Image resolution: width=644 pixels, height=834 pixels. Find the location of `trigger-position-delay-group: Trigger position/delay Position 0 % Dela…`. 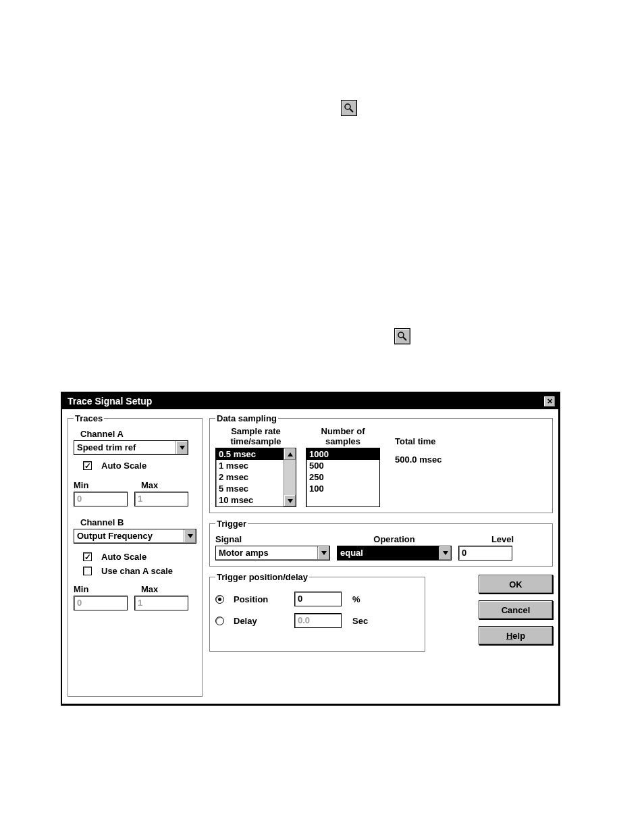

trigger-position-delay-group: Trigger position/delay Position 0 % Dela… is located at coordinates (317, 612).